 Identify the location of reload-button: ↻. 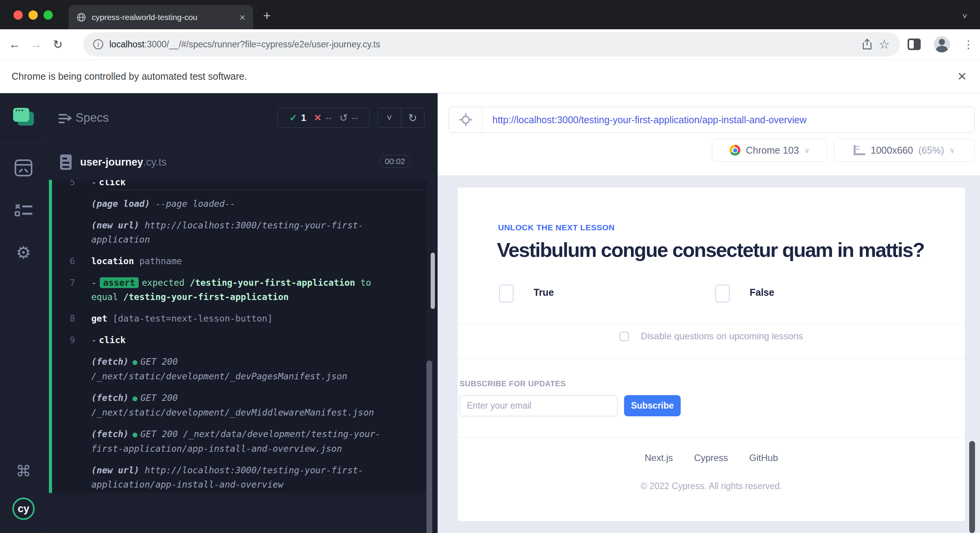
(58, 45).